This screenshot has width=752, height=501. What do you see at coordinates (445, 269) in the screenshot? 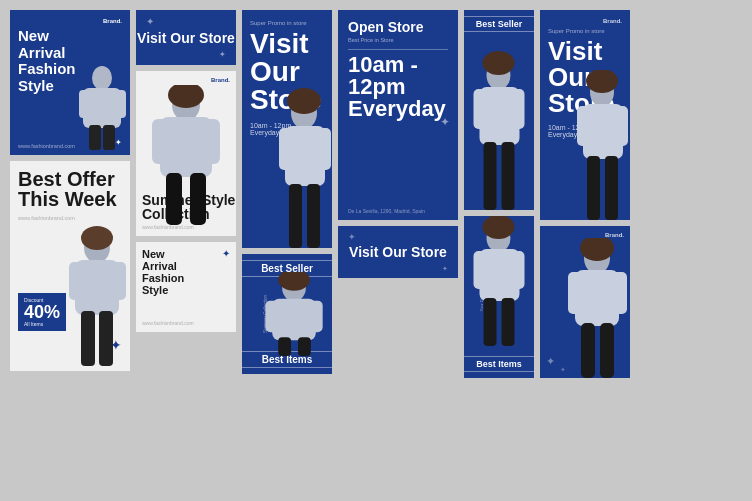
I see `star-vb2-r: ✦` at bounding box center [445, 269].